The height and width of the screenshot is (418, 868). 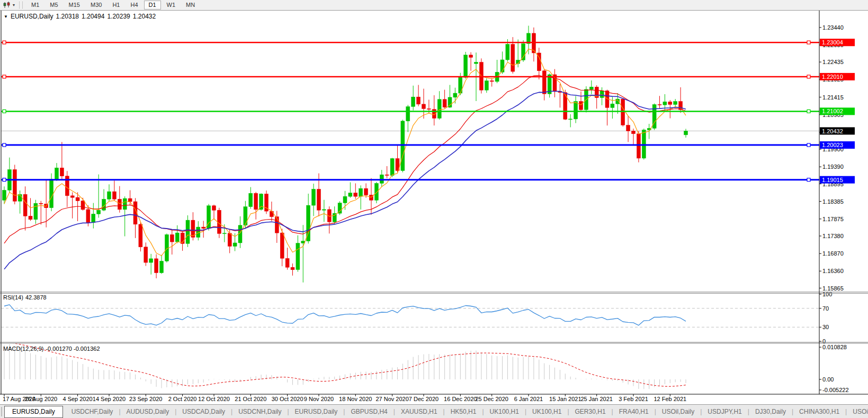 What do you see at coordinates (191, 5) in the screenshot?
I see `timeframe-button-mn: MN` at bounding box center [191, 5].